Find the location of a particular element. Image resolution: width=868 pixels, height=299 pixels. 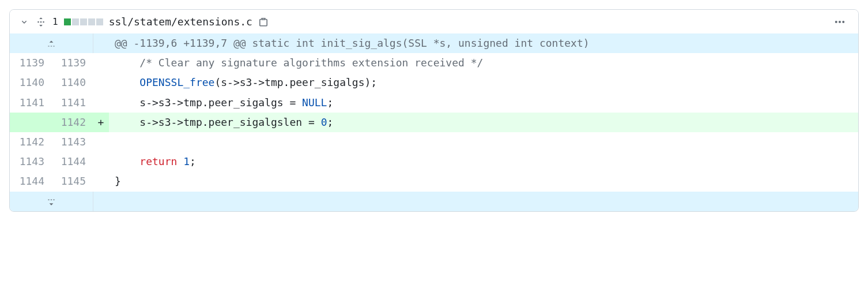

new-line-number: 1144 is located at coordinates (72, 162).